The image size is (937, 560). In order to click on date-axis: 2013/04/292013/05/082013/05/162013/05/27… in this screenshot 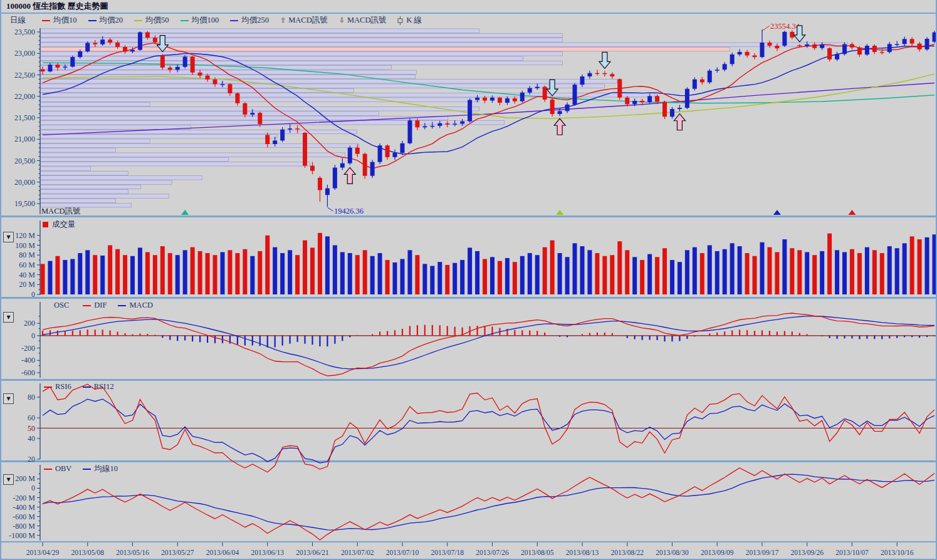, I will do `click(470, 549)`.